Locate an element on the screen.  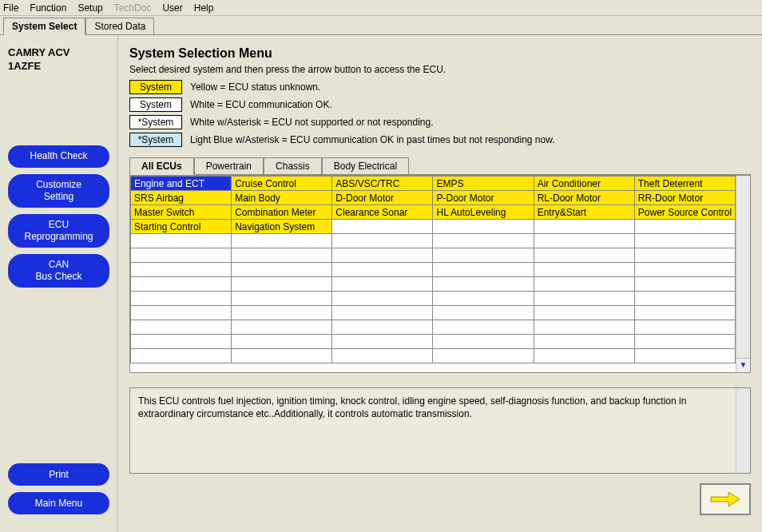
grid-cell: Power Source Control is located at coordinates (685, 212).